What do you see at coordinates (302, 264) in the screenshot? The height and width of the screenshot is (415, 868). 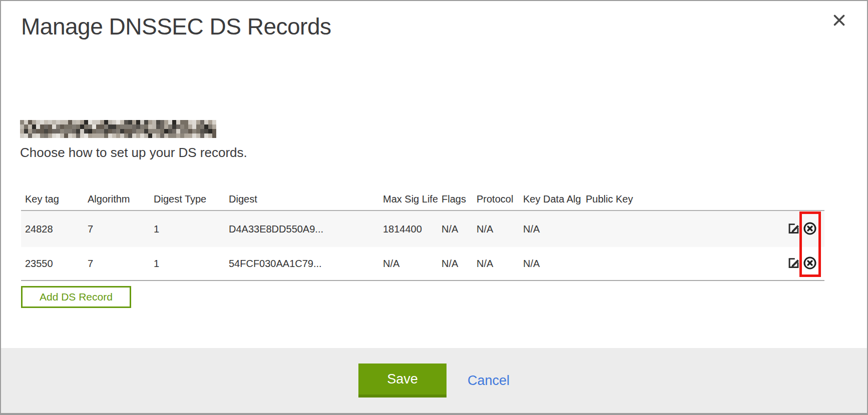 I see `cell-digest: 54FCF030AA1C79...` at bounding box center [302, 264].